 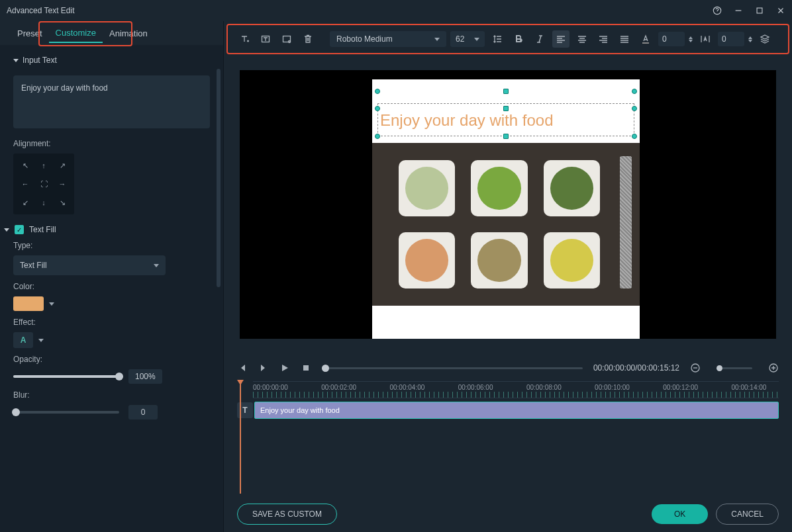 What do you see at coordinates (308, 39) in the screenshot?
I see `delete-icon` at bounding box center [308, 39].